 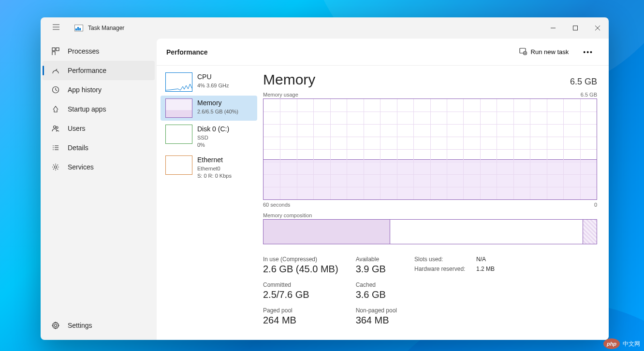 What do you see at coordinates (179, 108) in the screenshot?
I see `mini-memory-graph` at bounding box center [179, 108].